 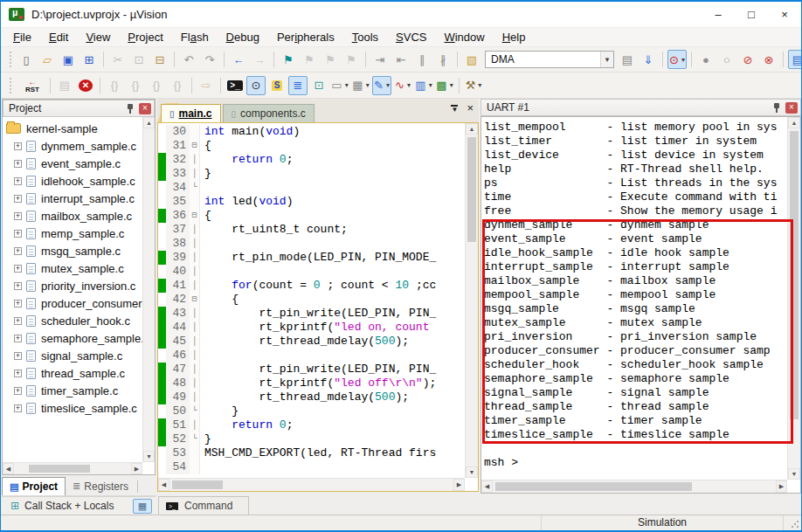 I want to click on command-window-button: >_, so click(x=235, y=86).